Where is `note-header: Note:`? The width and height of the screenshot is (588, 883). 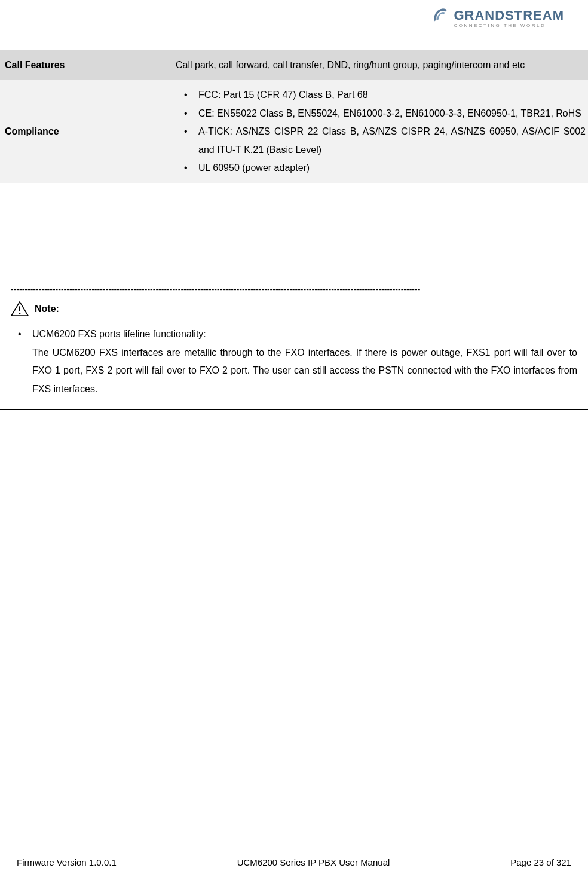 note-header: Note: is located at coordinates (294, 309).